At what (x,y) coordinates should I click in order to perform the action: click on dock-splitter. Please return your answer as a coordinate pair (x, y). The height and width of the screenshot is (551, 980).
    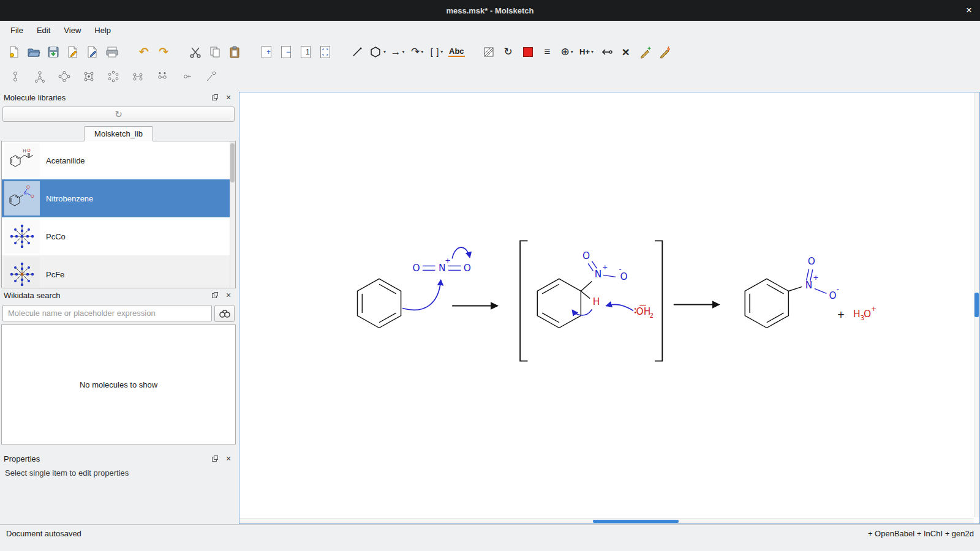
    Looking at the image, I should click on (119, 448).